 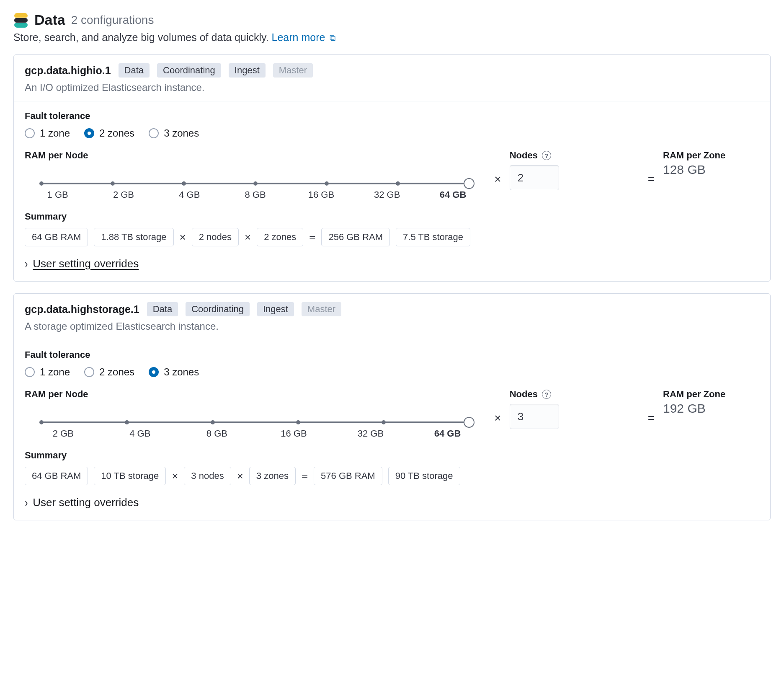 What do you see at coordinates (356, 237) in the screenshot?
I see `summary-ram-total: 256 GB RAM` at bounding box center [356, 237].